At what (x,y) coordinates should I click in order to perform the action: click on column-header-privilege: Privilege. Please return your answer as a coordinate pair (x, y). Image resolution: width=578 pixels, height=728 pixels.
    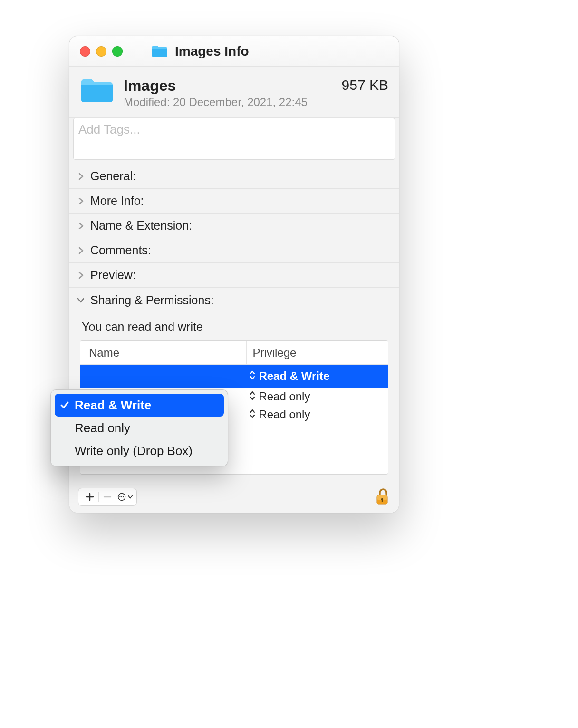
    Looking at the image, I should click on (317, 353).